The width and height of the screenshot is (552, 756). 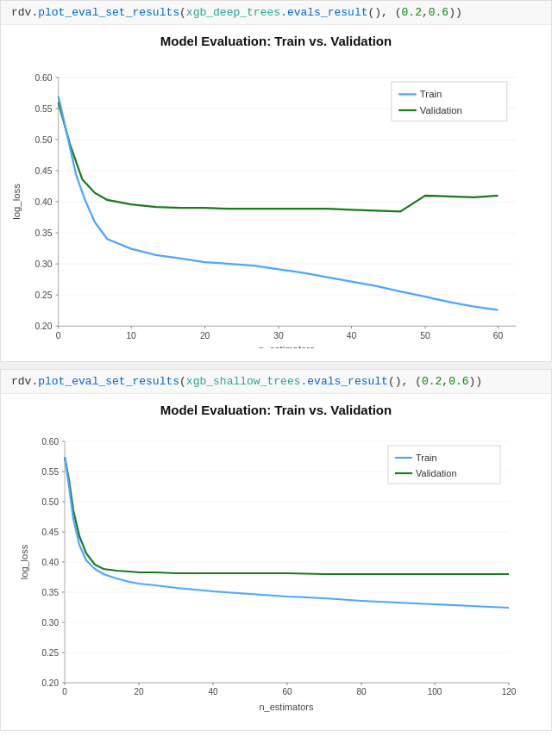 What do you see at coordinates (43, 233) in the screenshot?
I see `ytick-1-4: 0.35` at bounding box center [43, 233].